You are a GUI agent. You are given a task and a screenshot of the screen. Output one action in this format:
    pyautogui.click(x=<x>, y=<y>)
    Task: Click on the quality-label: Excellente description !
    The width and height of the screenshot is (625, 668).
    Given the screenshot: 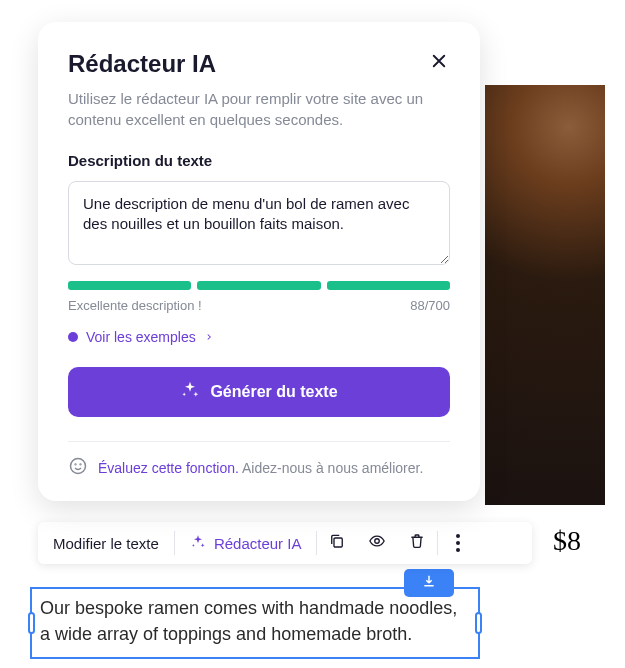 What is the action you would take?
    pyautogui.click(x=135, y=306)
    